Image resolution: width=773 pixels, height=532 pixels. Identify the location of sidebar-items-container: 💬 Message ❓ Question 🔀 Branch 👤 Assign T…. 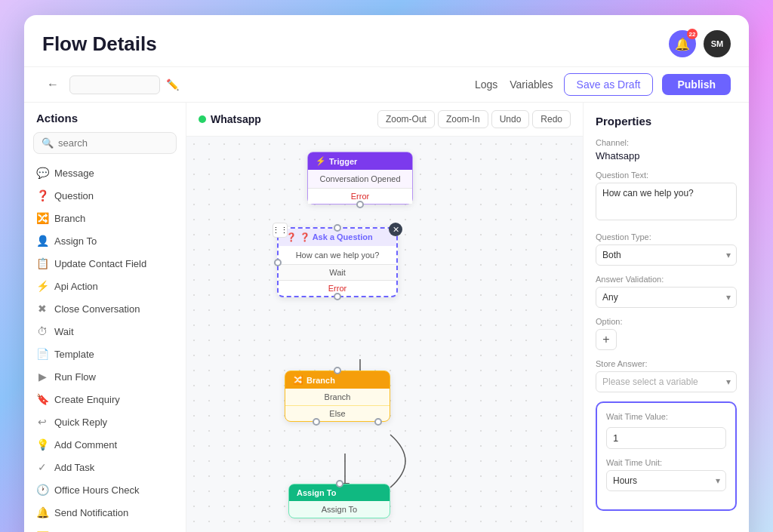
(105, 347).